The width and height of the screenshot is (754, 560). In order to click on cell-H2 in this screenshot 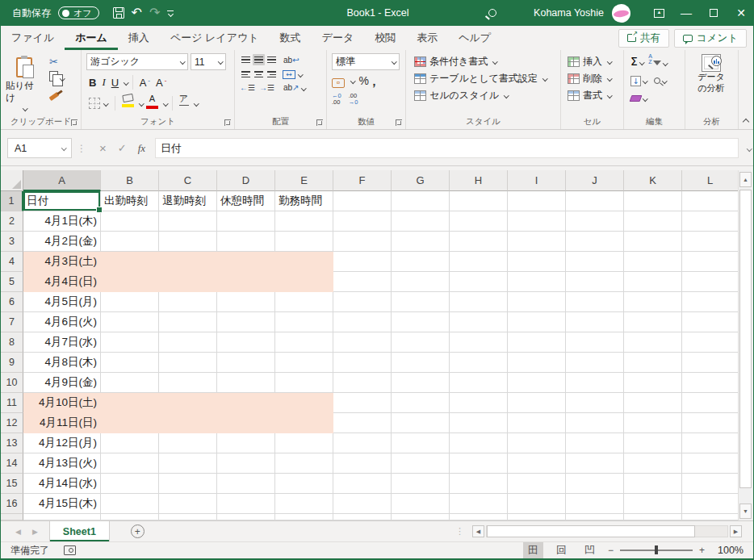, I will do `click(479, 221)`.